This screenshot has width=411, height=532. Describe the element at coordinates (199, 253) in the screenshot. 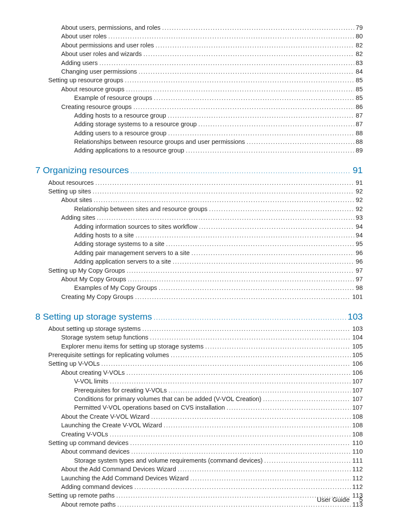

I see `toc-entry: Adding pair management servers to a site…` at that location.